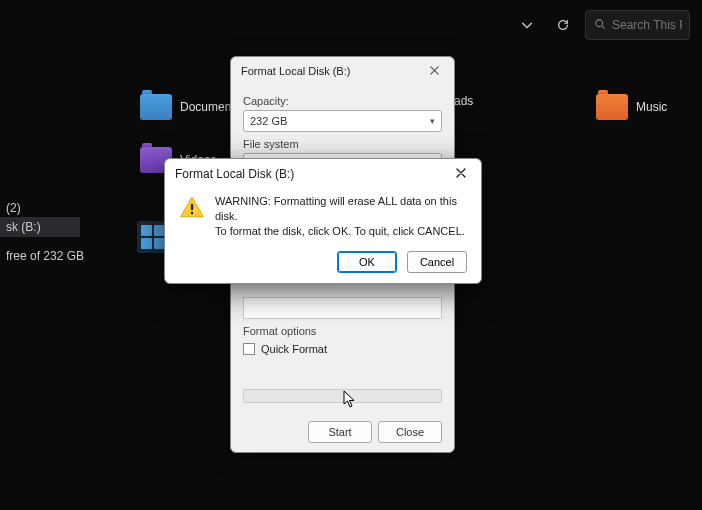 The image size is (702, 510). I want to click on search-icon, so click(600, 26).